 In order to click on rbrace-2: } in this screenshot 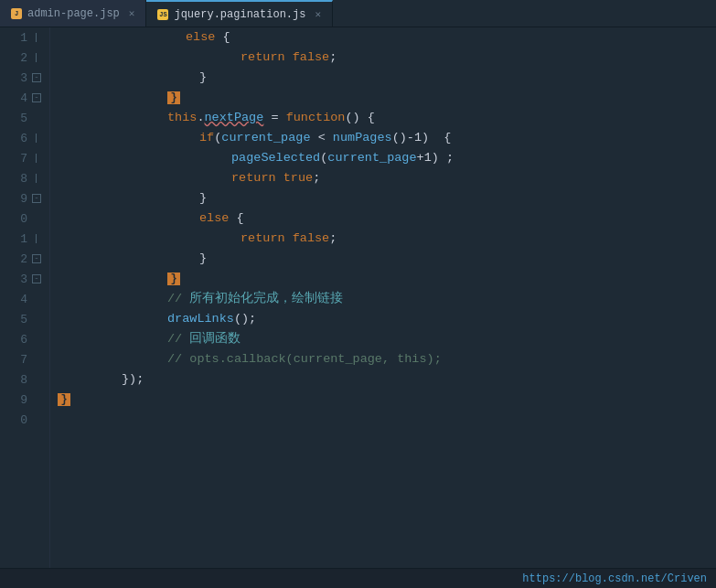, I will do `click(203, 198)`.